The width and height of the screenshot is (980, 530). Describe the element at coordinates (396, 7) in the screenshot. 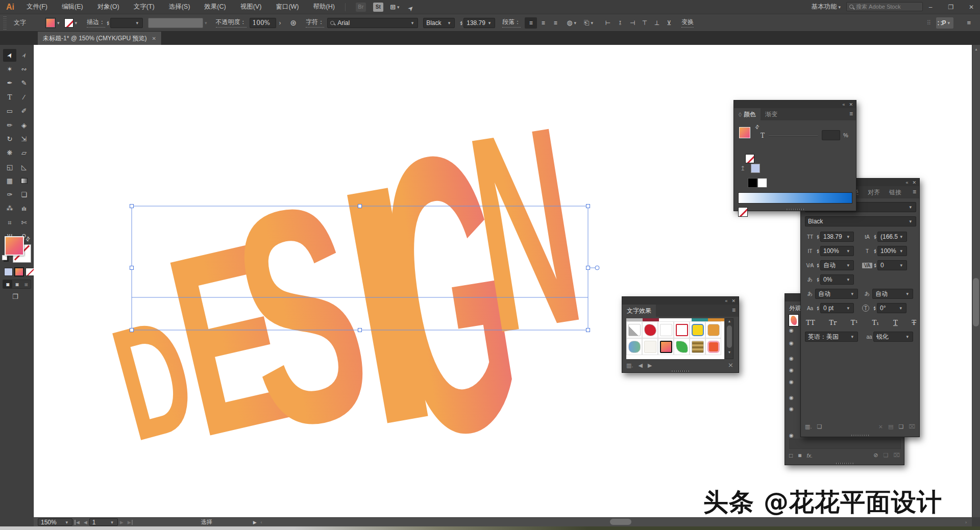

I see `arrange-documents-icon: ⊞▾` at that location.